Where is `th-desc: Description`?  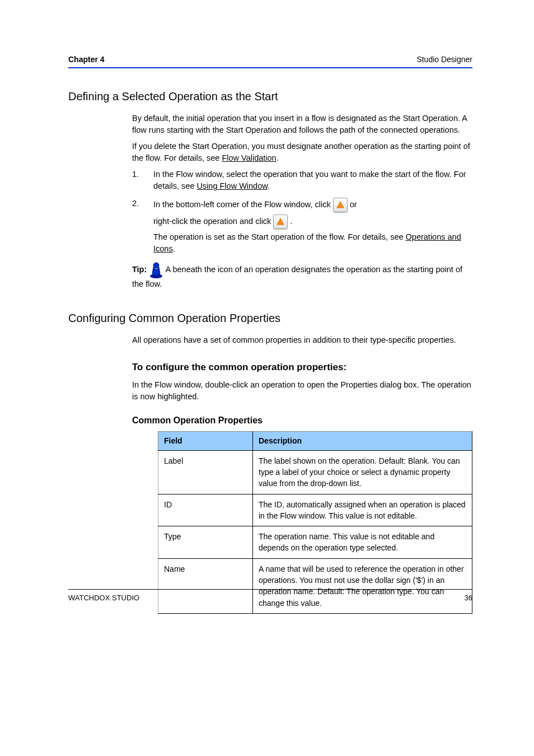 th-desc: Description is located at coordinates (363, 441).